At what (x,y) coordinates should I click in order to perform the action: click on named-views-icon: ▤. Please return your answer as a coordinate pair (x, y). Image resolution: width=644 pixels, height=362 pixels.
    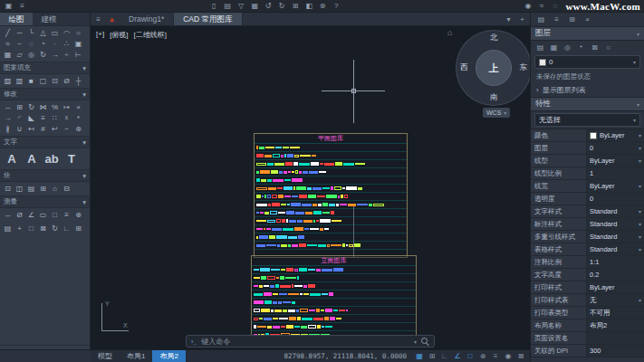
    Looking at the image, I should click on (7, 228).